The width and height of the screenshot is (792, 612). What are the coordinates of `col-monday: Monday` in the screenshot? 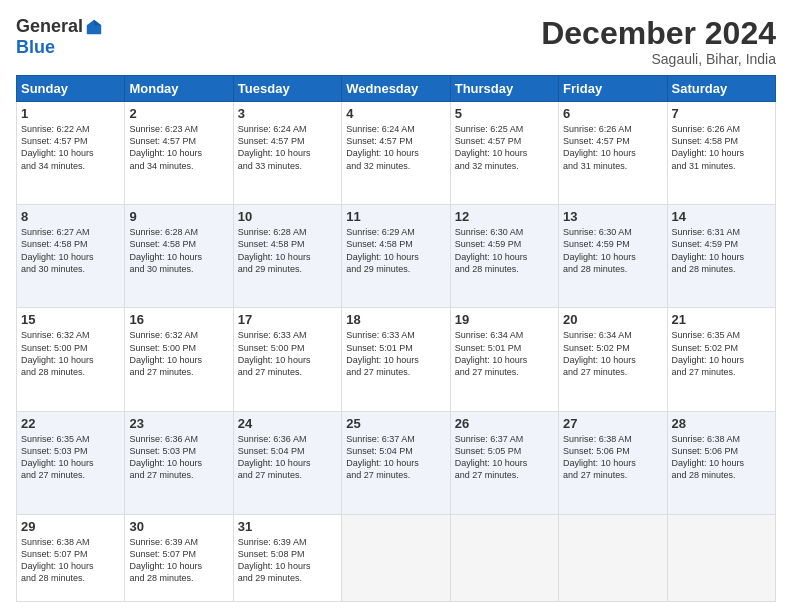 It's located at (179, 89).